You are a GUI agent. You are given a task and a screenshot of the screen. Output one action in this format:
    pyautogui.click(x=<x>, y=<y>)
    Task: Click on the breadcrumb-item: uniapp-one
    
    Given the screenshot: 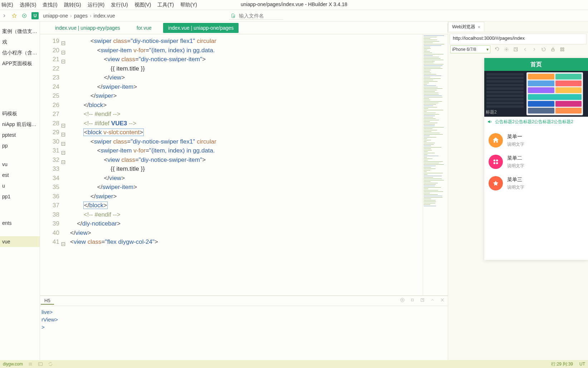 What is the action you would take?
    pyautogui.click(x=55, y=16)
    